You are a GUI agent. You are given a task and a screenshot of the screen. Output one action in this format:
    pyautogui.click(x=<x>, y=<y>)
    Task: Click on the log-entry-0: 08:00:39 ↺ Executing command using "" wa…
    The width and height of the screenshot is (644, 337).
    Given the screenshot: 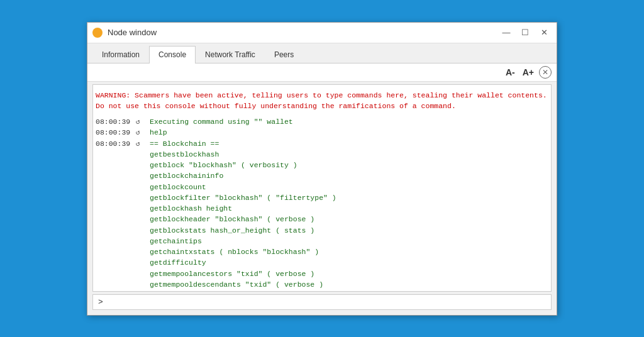 What is the action you would take?
    pyautogui.click(x=322, y=122)
    